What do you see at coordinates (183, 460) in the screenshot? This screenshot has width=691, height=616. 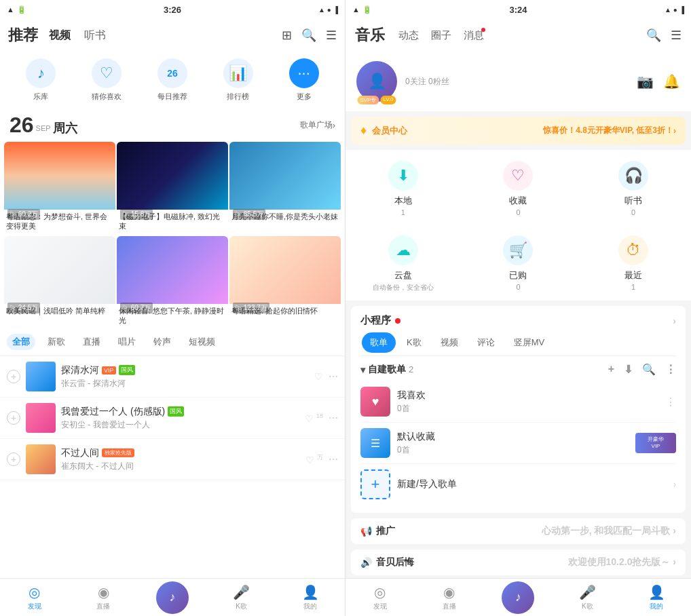 I see `song-info-2: 不过人间 独家抢先版 崔东阔大 - 不过人间` at bounding box center [183, 460].